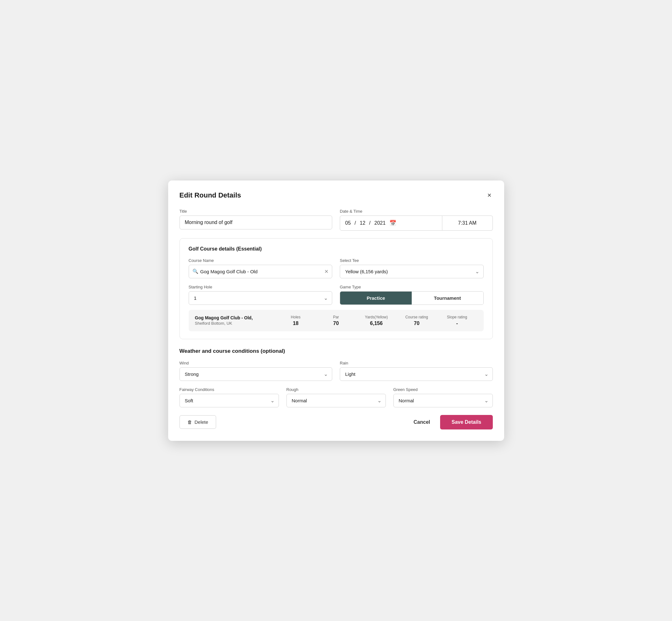 The image size is (672, 621). Describe the element at coordinates (393, 223) in the screenshot. I see `calendar-icon: 📅` at that location.